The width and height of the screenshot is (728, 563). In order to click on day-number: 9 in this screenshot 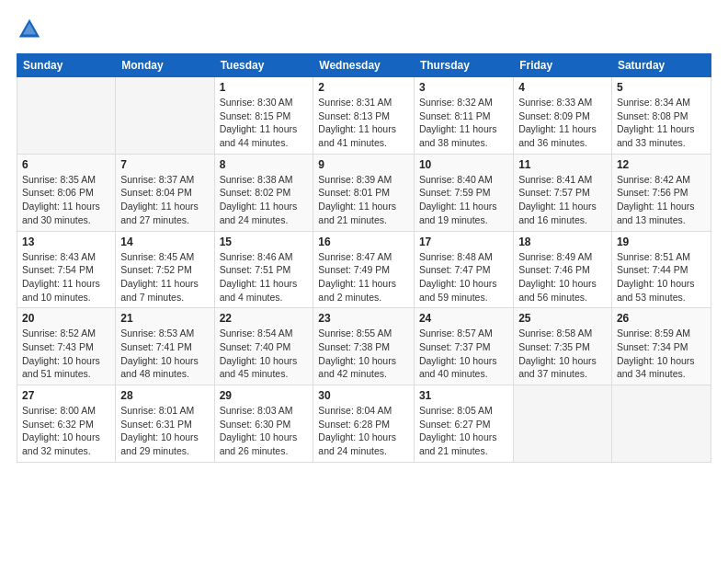, I will do `click(364, 165)`.